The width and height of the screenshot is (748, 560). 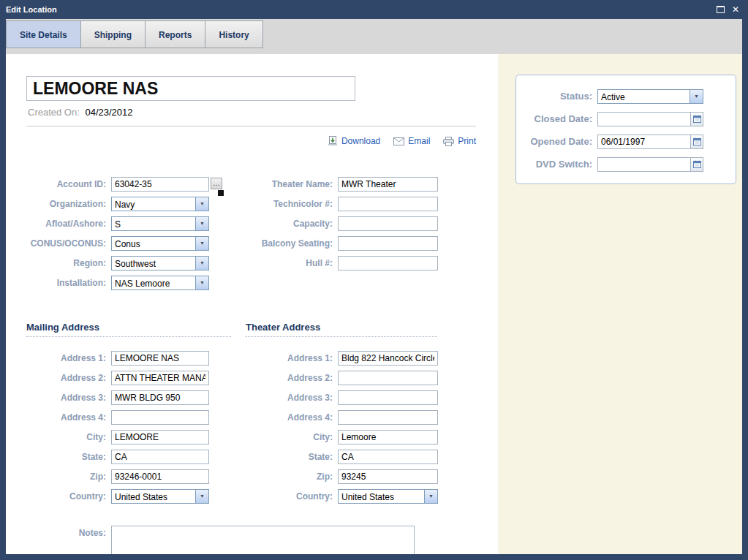 What do you see at coordinates (644, 119) in the screenshot?
I see `closed-date-input` at bounding box center [644, 119].